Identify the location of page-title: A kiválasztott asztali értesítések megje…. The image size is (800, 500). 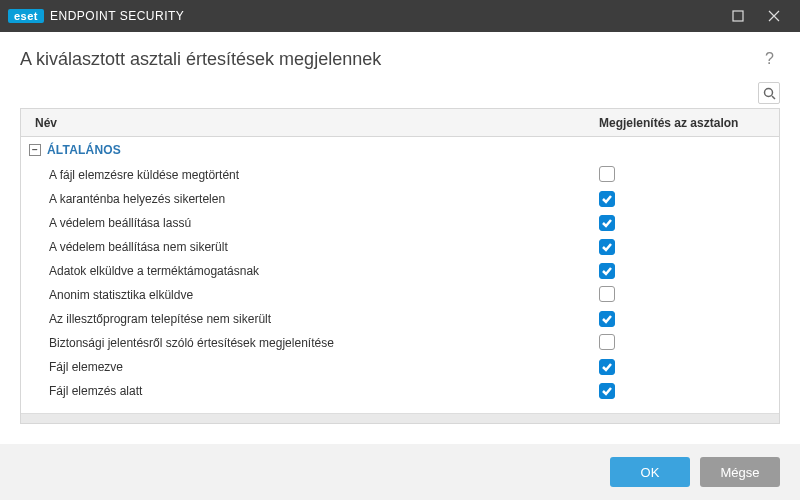
(390, 60).